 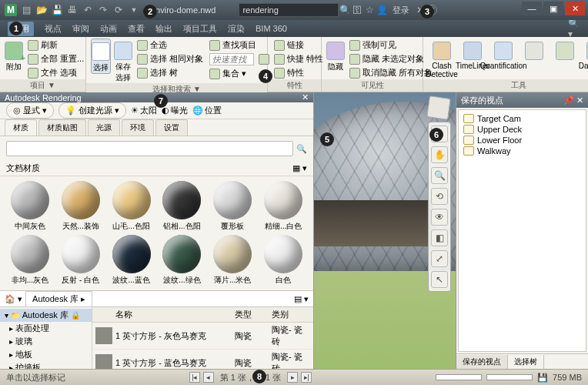 What do you see at coordinates (302, 149) in the screenshot?
I see `material-search-icon: 🔍` at bounding box center [302, 149].